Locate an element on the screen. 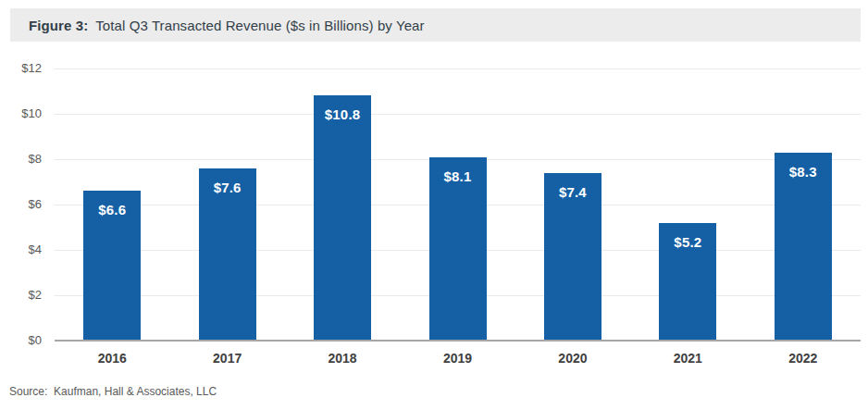 The image size is (868, 410). x-axis-tick-label: 2020 is located at coordinates (573, 358).